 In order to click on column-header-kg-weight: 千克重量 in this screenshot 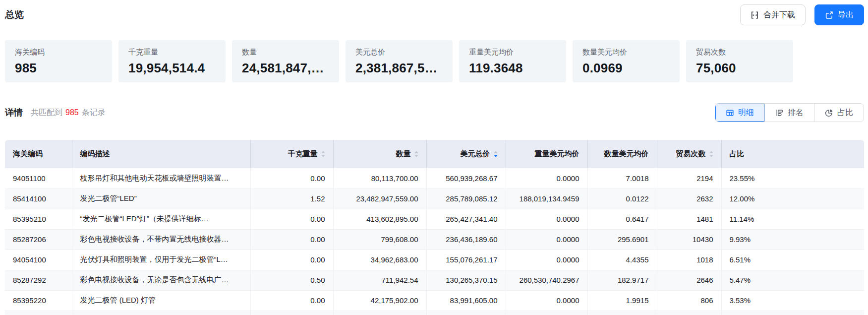, I will do `click(291, 154)`.